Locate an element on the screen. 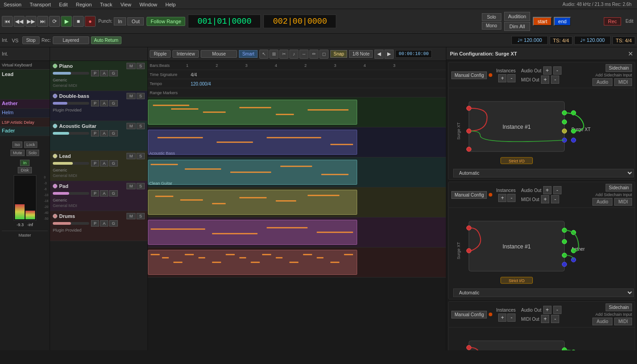  drums-a-btn: A is located at coordinates (104, 223).